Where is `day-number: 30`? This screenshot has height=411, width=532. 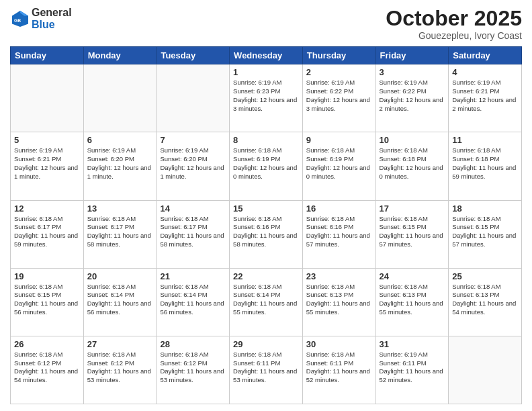 day-number: 30 is located at coordinates (339, 344).